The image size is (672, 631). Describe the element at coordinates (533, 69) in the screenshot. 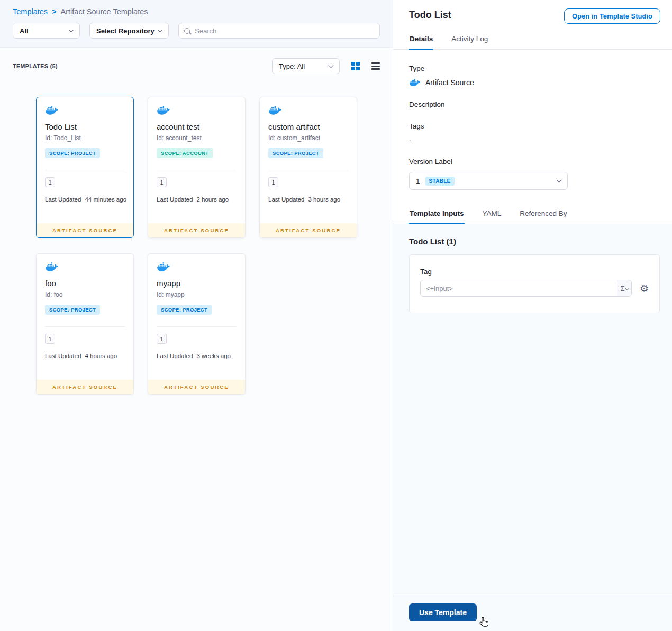

I see `type-label: Type` at that location.